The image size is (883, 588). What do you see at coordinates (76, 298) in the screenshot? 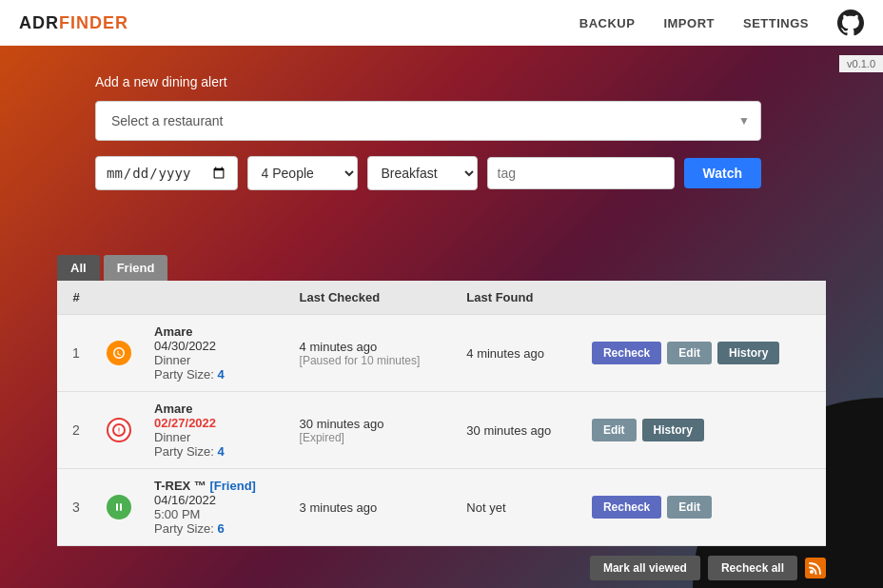
I see `col-header-num: #` at bounding box center [76, 298].